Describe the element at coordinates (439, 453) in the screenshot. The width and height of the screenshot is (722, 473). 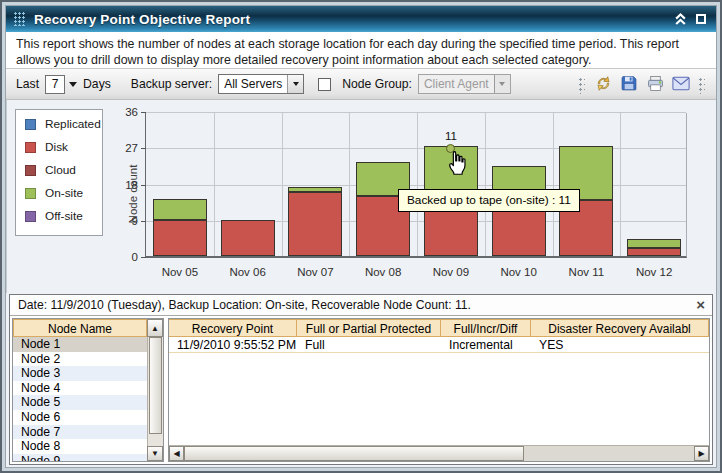
I see `table-horizontal-scrollbar: ◀ ▶` at that location.